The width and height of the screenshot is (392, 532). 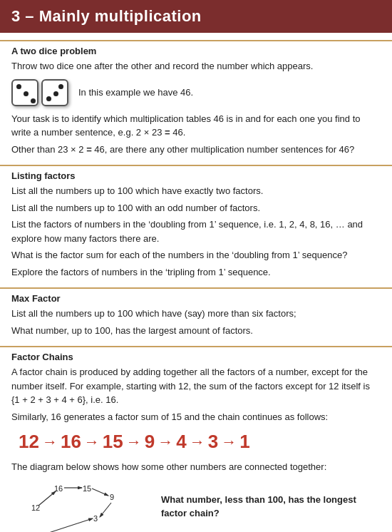 What do you see at coordinates (196, 387) in the screenshot?
I see `chain-para-1: A factor chain is produced by adding tog…` at bounding box center [196, 387].